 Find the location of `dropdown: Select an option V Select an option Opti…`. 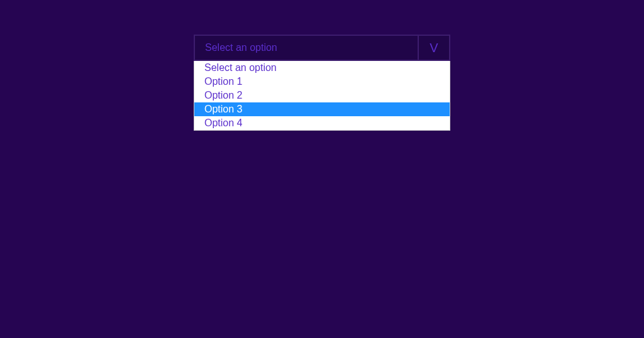

dropdown: Select an option V Select an option Opti… is located at coordinates (322, 83).